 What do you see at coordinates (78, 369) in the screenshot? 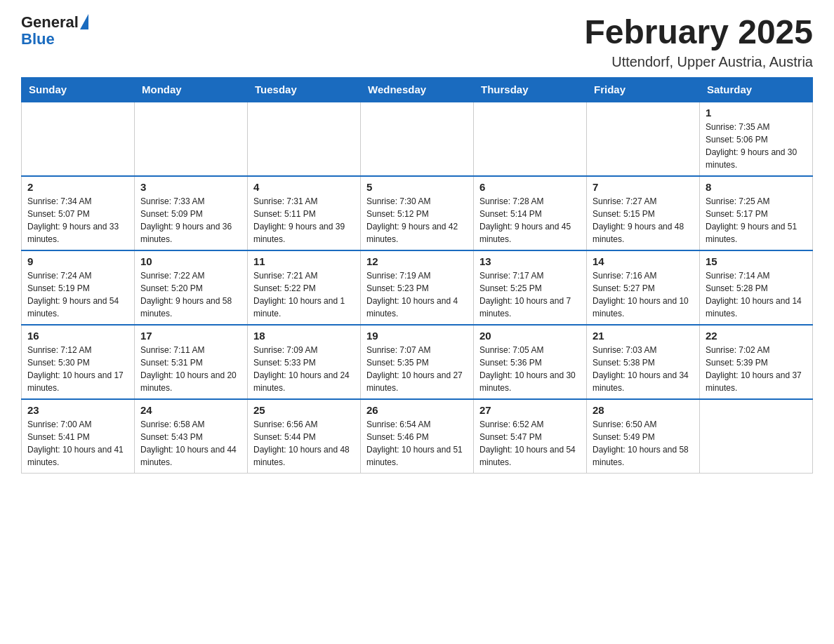
I see `day-info: Sunrise: 7:12 AMSunset: 5:30 PMDaylight:…` at bounding box center [78, 369].